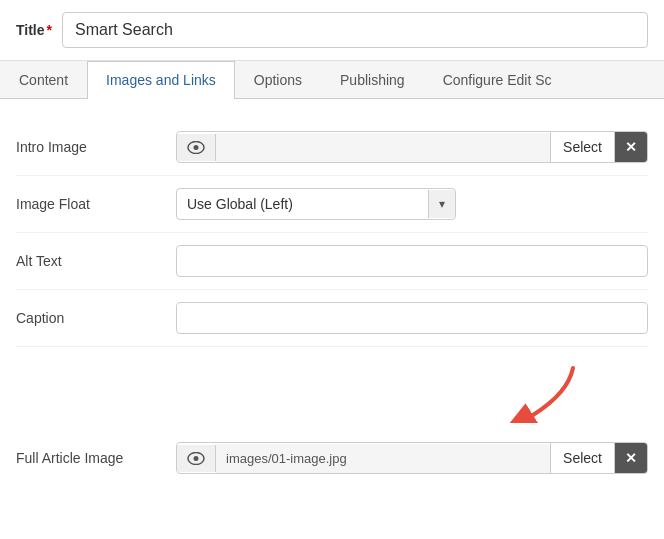  Describe the element at coordinates (412, 147) in the screenshot. I see `intro-image-field: Select ✕` at that location.